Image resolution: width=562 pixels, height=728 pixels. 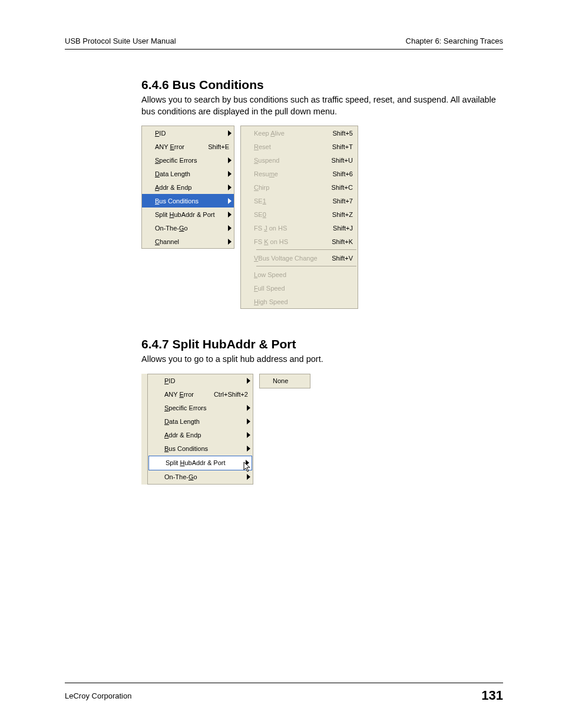 I want to click on menu-item-label: Keep Alive, so click(x=286, y=133).